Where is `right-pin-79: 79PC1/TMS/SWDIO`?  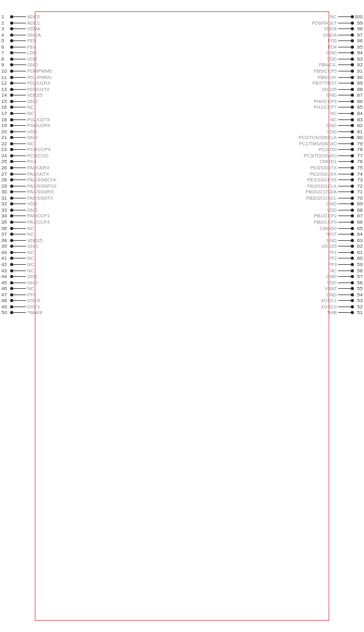 right-pin-79: 79PC1/TMS/SWDIO is located at coordinates (346, 144).